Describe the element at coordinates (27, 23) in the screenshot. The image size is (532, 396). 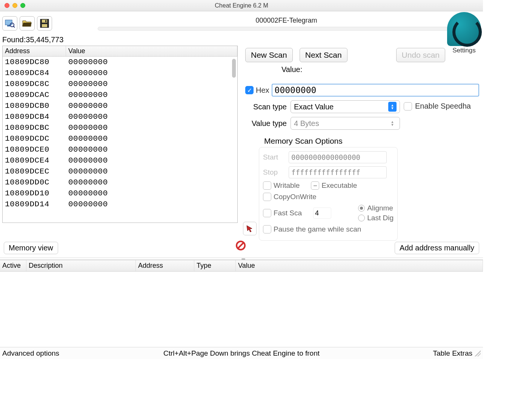
I see `open-file-button` at that location.